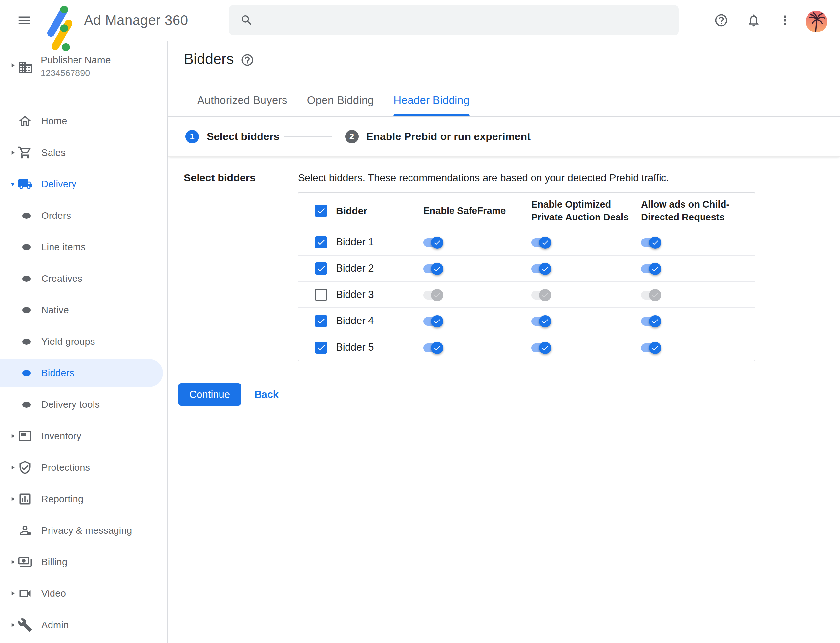  I want to click on sidebar-item-sales: Sales, so click(83, 152).